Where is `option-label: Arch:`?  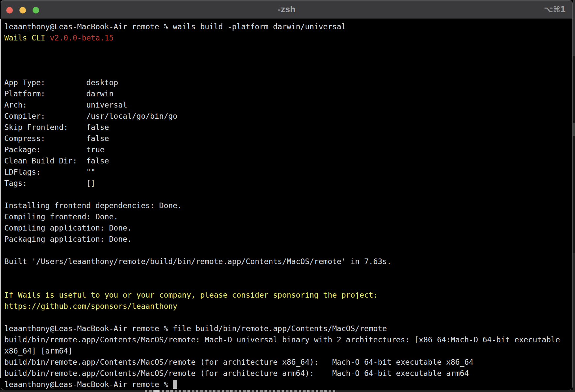
option-label: Arch: is located at coordinates (45, 105).